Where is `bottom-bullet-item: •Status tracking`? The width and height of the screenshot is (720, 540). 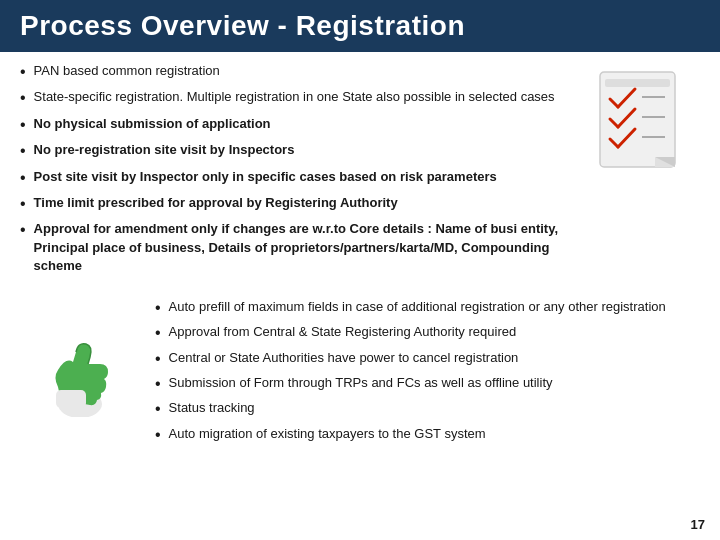
bottom-bullet-item: •Status tracking is located at coordinates (428, 410).